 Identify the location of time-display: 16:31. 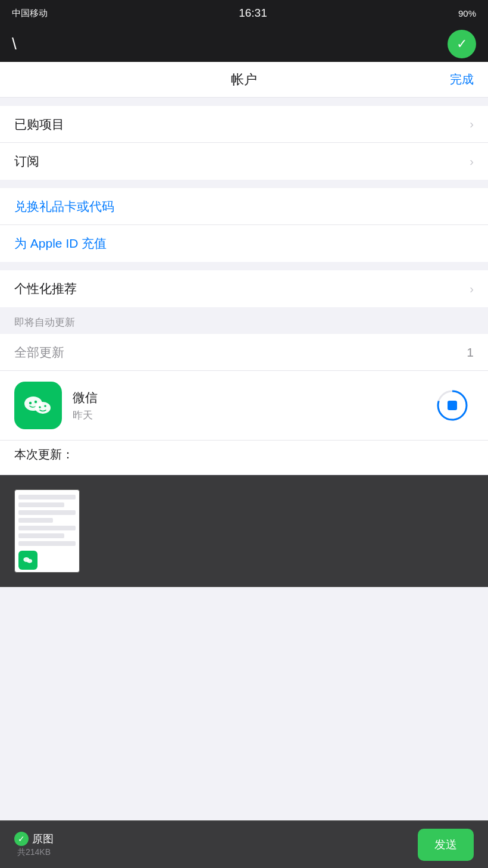
(253, 13).